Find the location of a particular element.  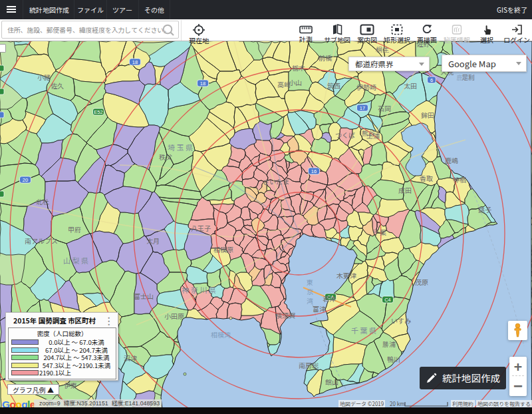

svg-text: 勝浦 is located at coordinates (389, 343).